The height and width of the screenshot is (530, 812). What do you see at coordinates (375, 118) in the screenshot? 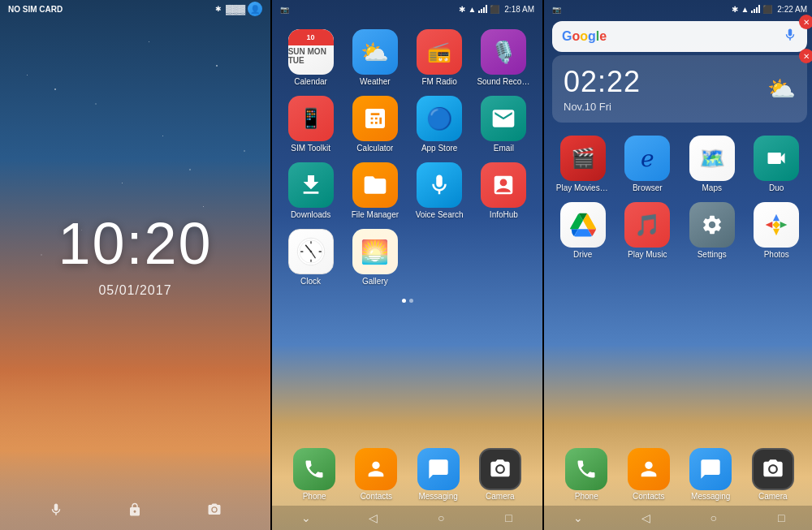
I see `calculator-icon` at bounding box center [375, 118].